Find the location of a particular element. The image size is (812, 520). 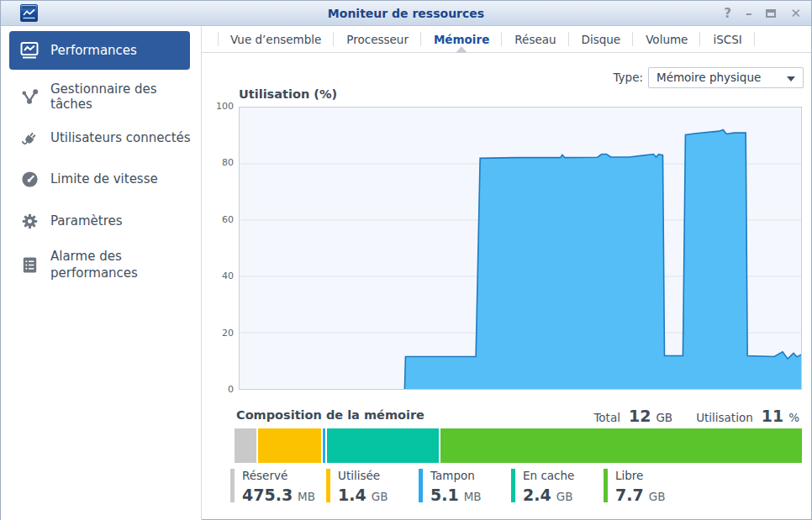

legend-item-reserve: Réservé 475.3 MB is located at coordinates (272, 486).